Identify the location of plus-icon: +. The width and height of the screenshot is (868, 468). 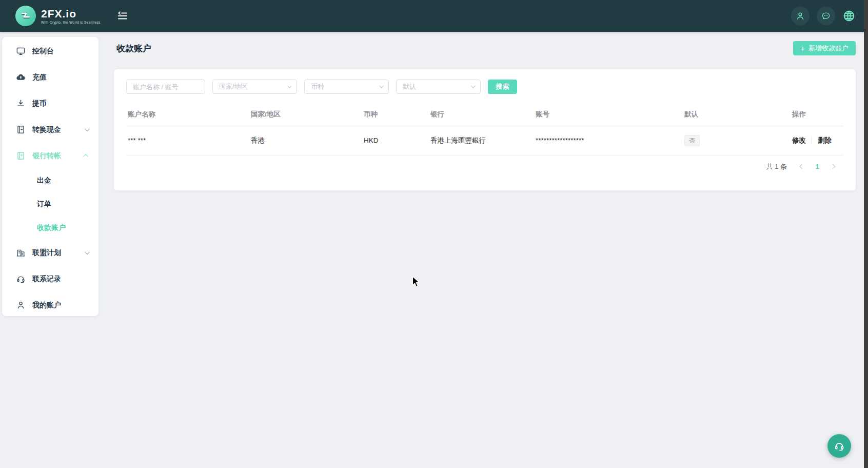
(802, 48).